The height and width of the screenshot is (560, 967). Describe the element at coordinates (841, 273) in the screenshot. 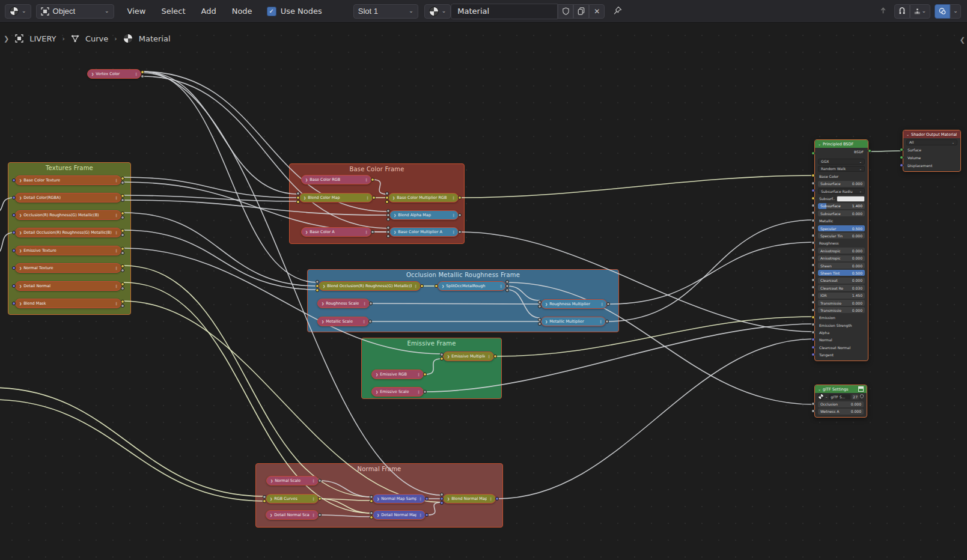

I see `panel-row-sheen-tint: Sheen Tint0.500` at that location.